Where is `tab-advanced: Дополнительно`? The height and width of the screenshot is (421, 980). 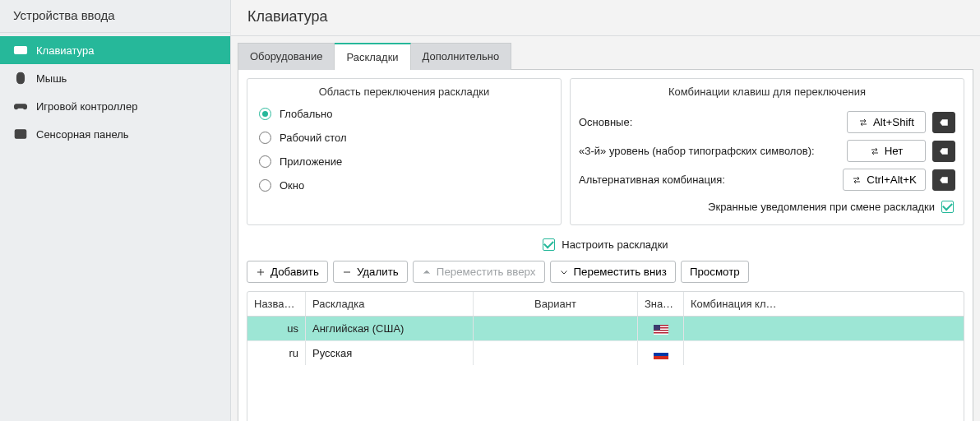
tab-advanced: Дополнительно is located at coordinates (462, 56).